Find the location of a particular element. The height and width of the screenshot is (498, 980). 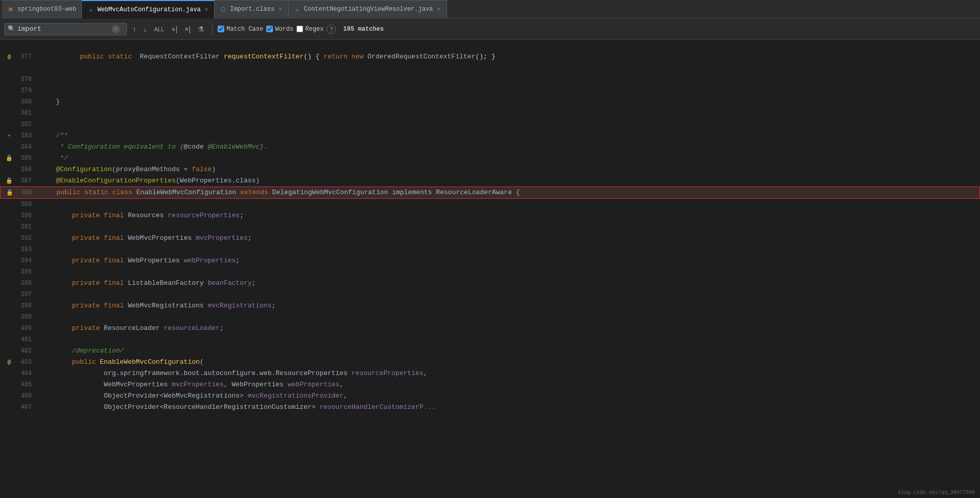

filter-button: ⚗ is located at coordinates (201, 29).